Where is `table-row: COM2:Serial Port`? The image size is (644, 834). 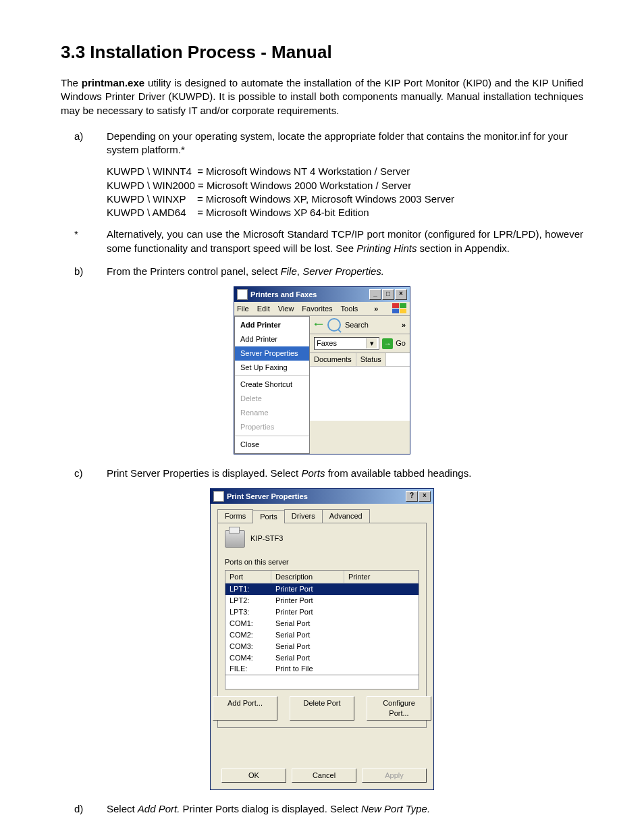 table-row: COM2:Serial Port is located at coordinates (322, 635).